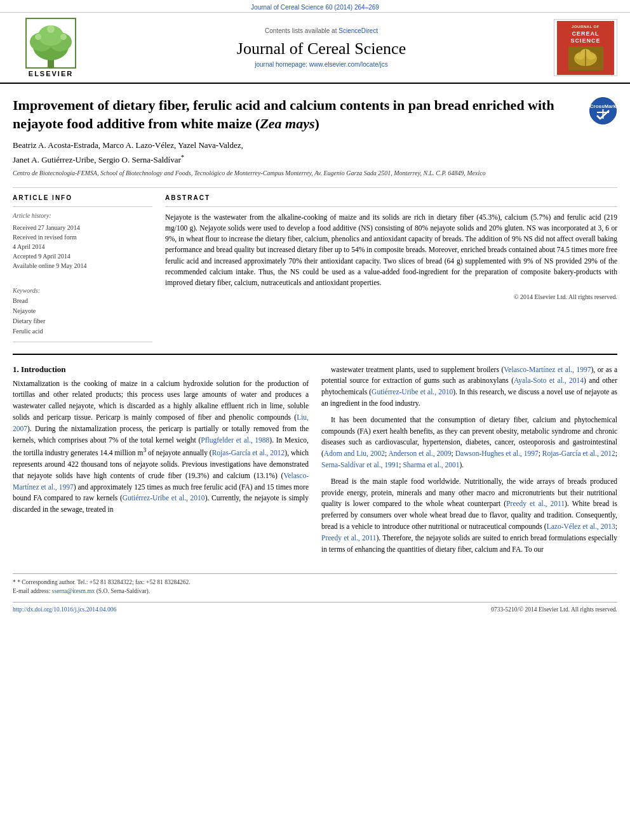 The image size is (630, 840). What do you see at coordinates (354, 453) in the screenshot?
I see `ref-adom-liu-2002: Adom and Liu, 2002` at bounding box center [354, 453].